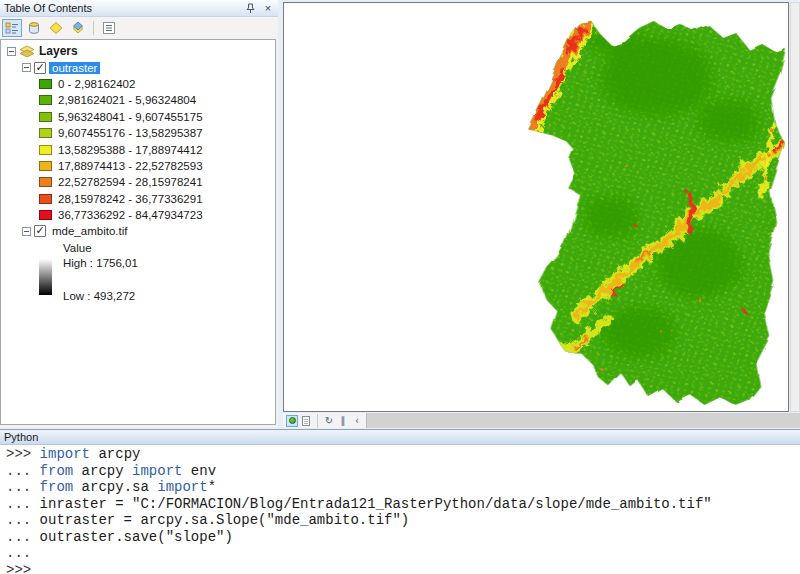 The width and height of the screenshot is (800, 574). I want to click on python-title: Python, so click(21, 437).